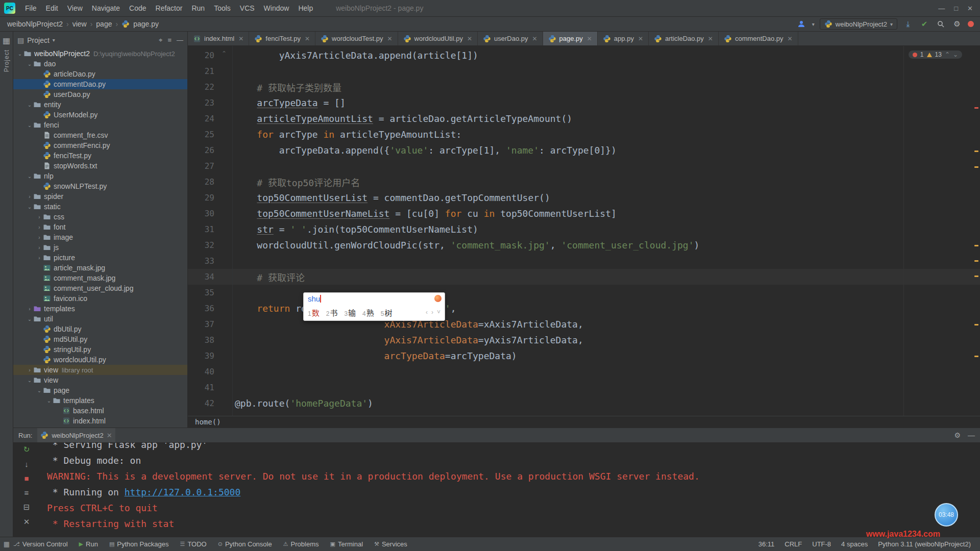  I want to click on ime-candidate-4: 4熟, so click(369, 312).